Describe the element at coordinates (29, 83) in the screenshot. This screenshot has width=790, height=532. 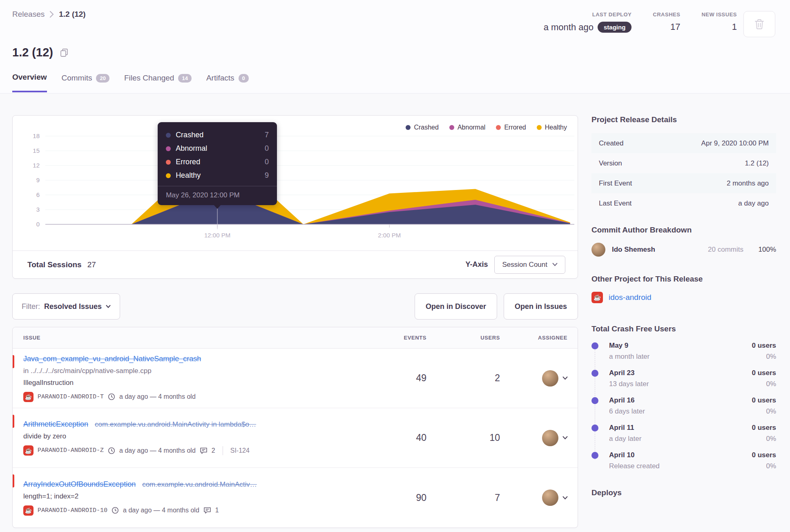
I see `tab-overview: Overview` at that location.